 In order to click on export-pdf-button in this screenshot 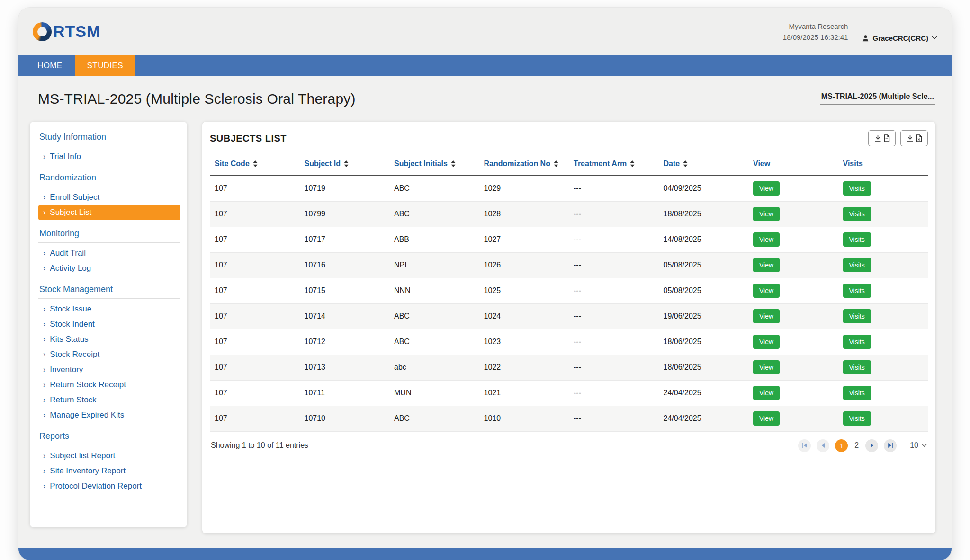, I will do `click(882, 138)`.